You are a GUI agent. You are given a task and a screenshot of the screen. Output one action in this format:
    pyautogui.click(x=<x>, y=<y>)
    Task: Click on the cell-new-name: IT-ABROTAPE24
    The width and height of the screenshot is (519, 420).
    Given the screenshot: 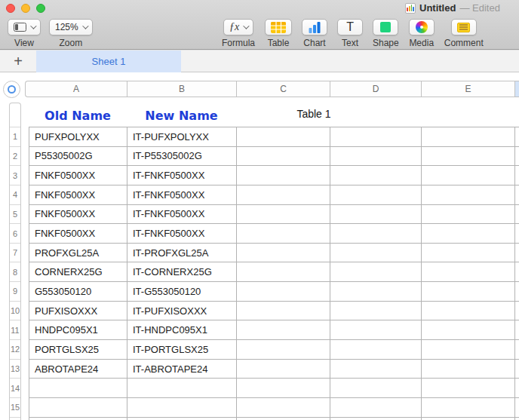 What is the action you would take?
    pyautogui.click(x=183, y=369)
    